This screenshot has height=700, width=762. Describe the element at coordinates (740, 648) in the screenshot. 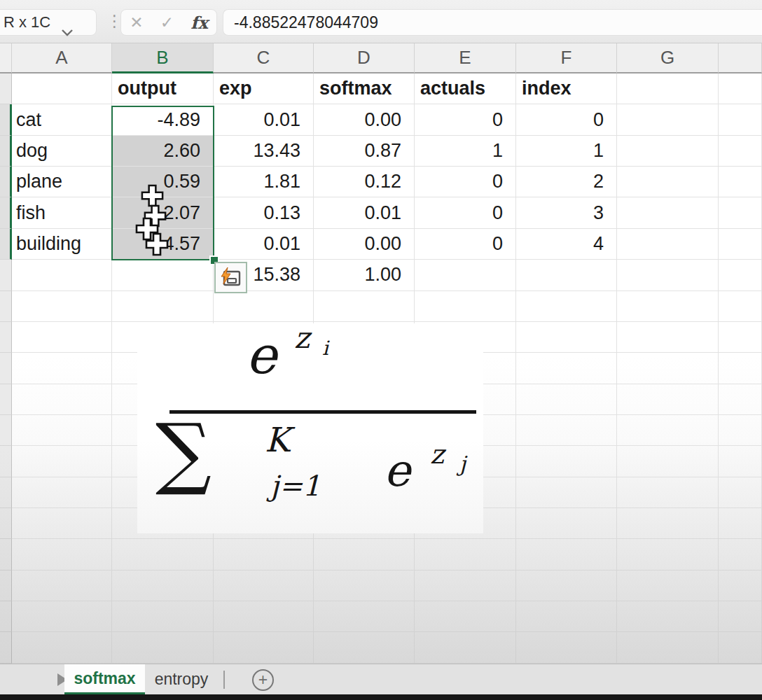

I see `cell-H19` at that location.